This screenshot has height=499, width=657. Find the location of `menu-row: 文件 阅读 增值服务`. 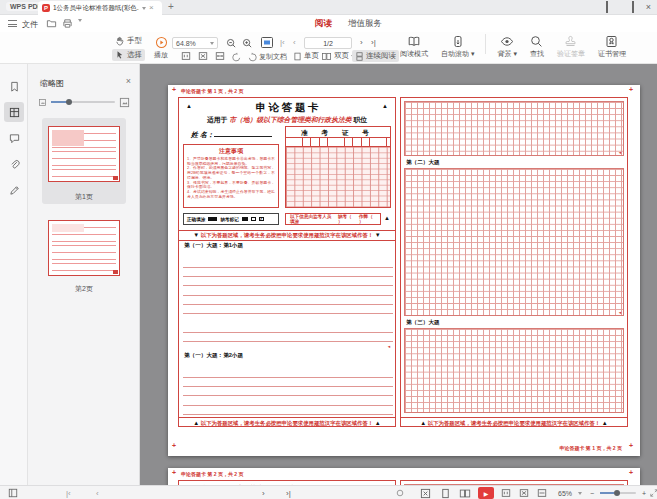

menu-row: 文件 阅读 增值服务 is located at coordinates (328, 24).